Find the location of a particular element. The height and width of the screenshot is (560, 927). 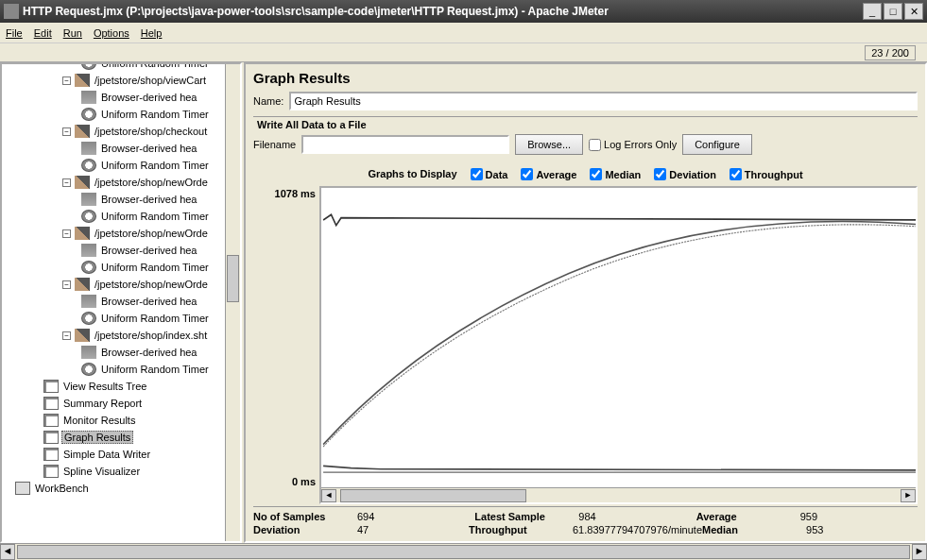

menu-edit: Edit is located at coordinates (43, 33).